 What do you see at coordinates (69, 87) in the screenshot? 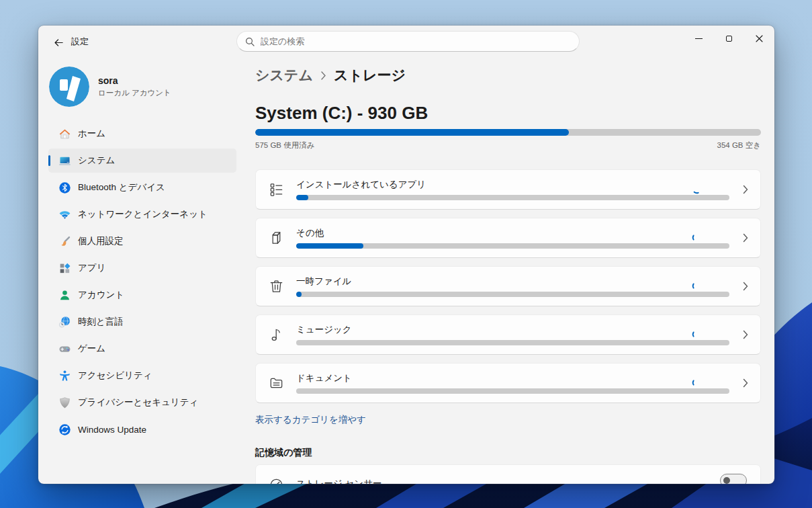
I see `avatar` at bounding box center [69, 87].